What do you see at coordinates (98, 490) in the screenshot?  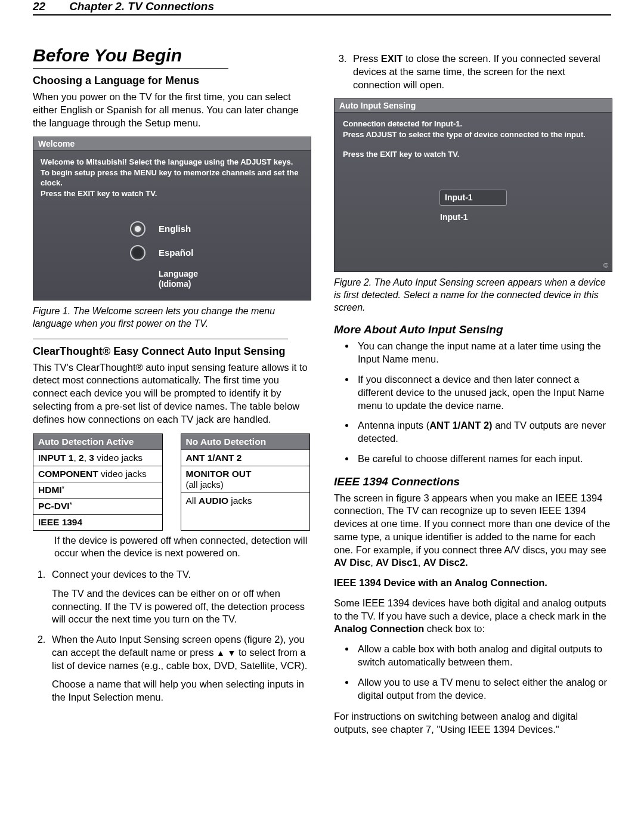 I see `table-row: HDMI*` at bounding box center [98, 490].